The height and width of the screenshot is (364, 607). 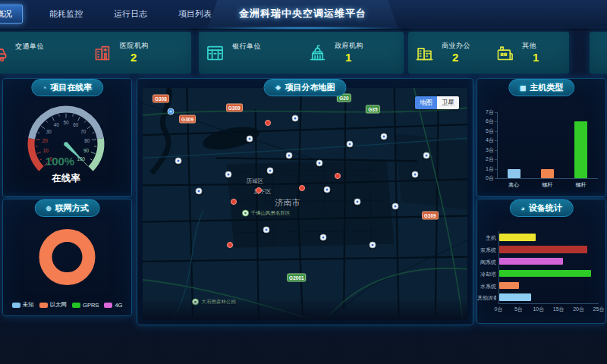 What do you see at coordinates (131, 14) in the screenshot?
I see `tab-run-log: 运行日志` at bounding box center [131, 14].